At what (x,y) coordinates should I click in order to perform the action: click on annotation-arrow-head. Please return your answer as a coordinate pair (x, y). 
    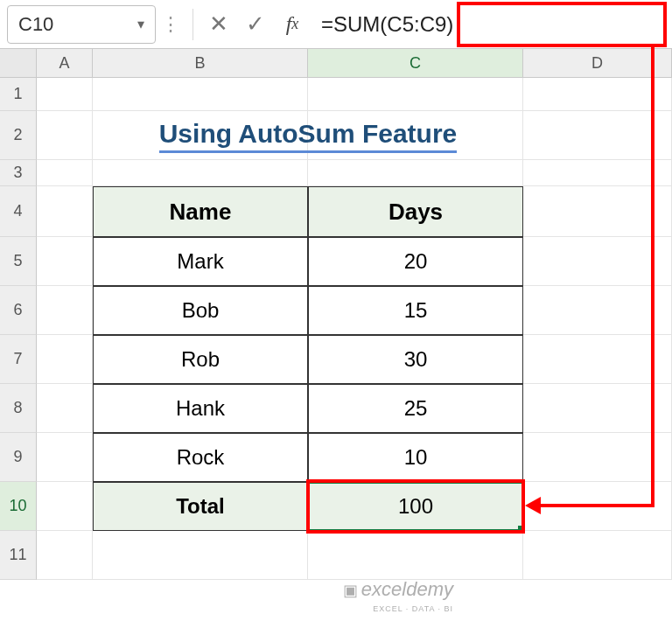
    Looking at the image, I should click on (533, 506).